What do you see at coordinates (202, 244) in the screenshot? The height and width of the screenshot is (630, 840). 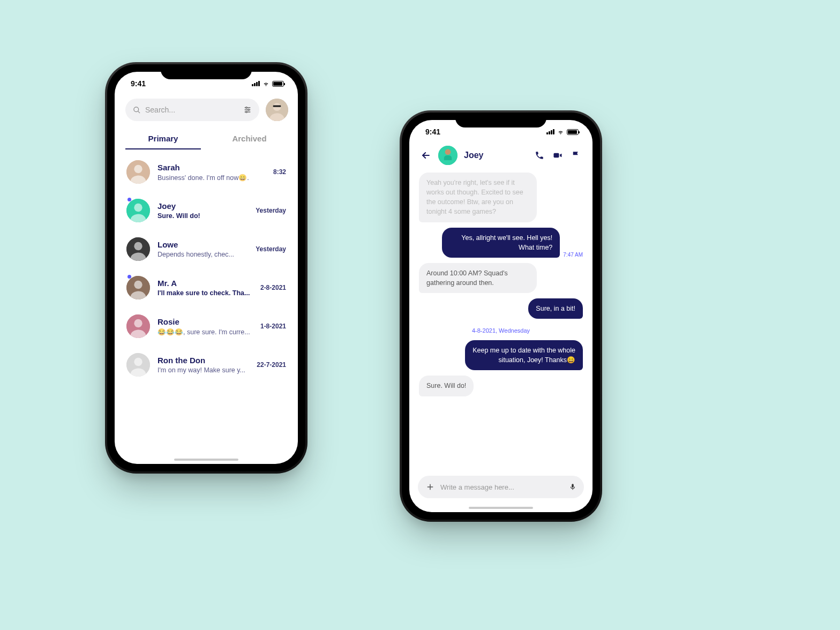 I see `contact-name: Lowe` at bounding box center [202, 244].